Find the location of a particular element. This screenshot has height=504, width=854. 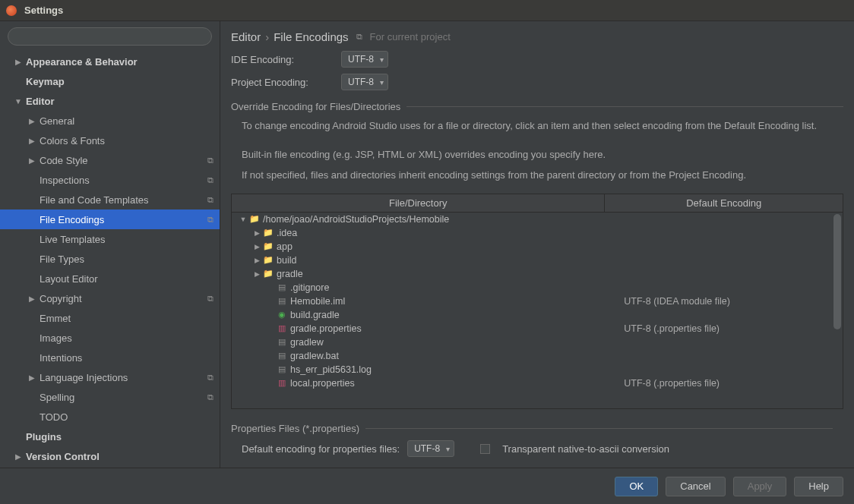

file-name: app is located at coordinates (284, 247).